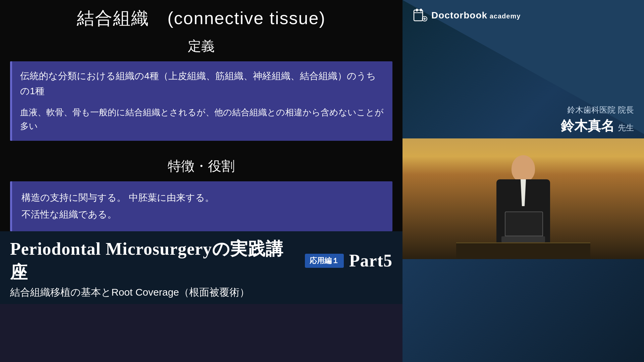 The width and height of the screenshot is (644, 362). What do you see at coordinates (202, 206) in the screenshot?
I see `features-text: 構造の支持に関与する。 中胚葉に由来する。不活性な組織である。` at bounding box center [202, 206].